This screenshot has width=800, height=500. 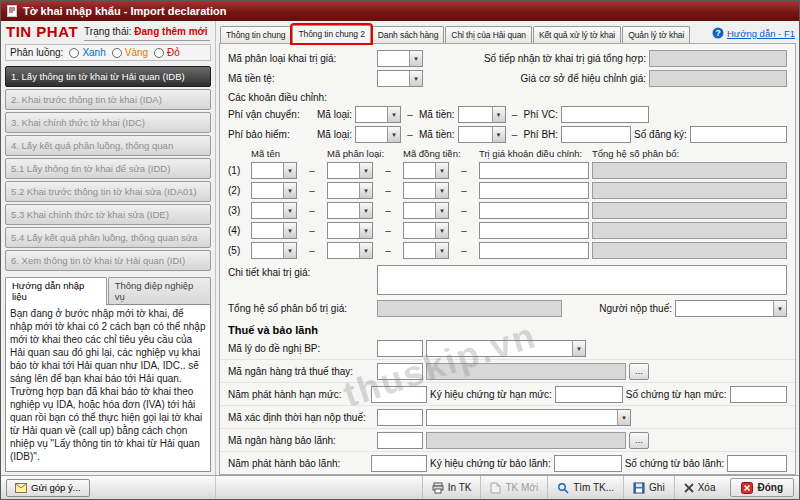 I want to click on tab-ket-qua-xu-ly-to-khai: Kết quả xử lý tờ khai, so click(x=577, y=34).